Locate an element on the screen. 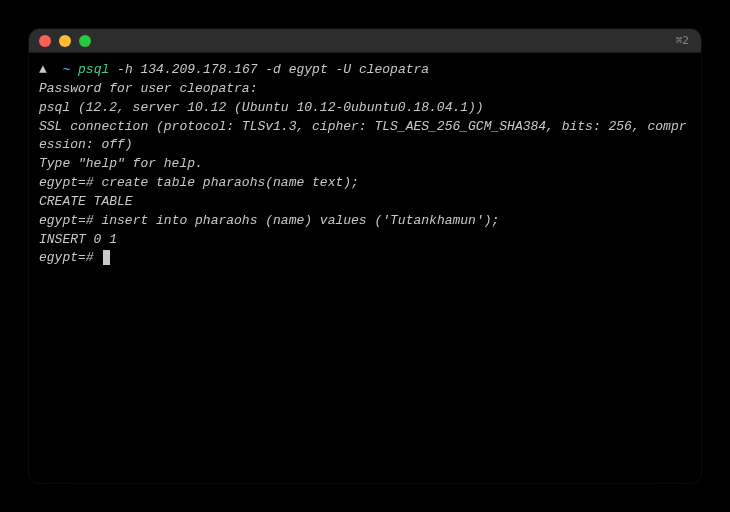 The width and height of the screenshot is (730, 512). close-button is located at coordinates (45, 41).